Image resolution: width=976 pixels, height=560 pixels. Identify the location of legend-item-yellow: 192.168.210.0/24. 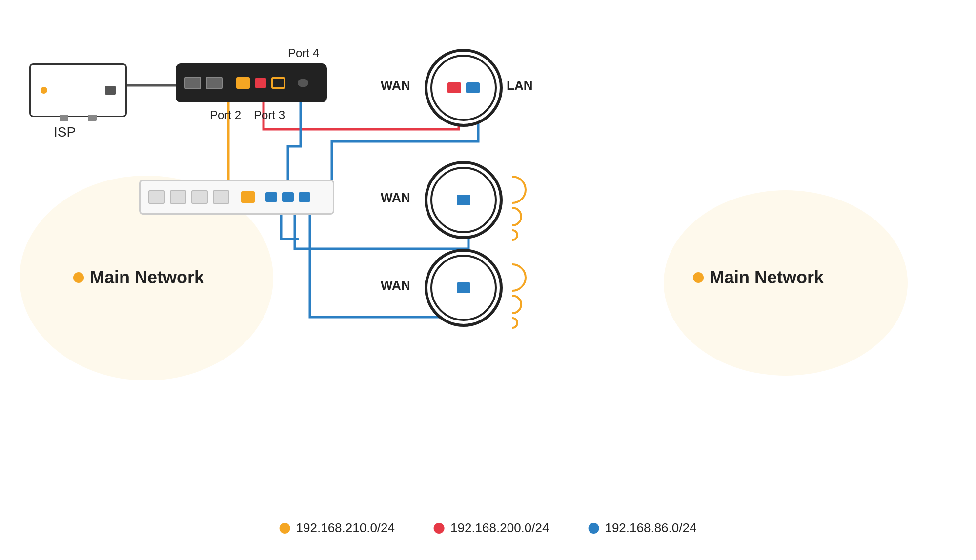
(337, 528).